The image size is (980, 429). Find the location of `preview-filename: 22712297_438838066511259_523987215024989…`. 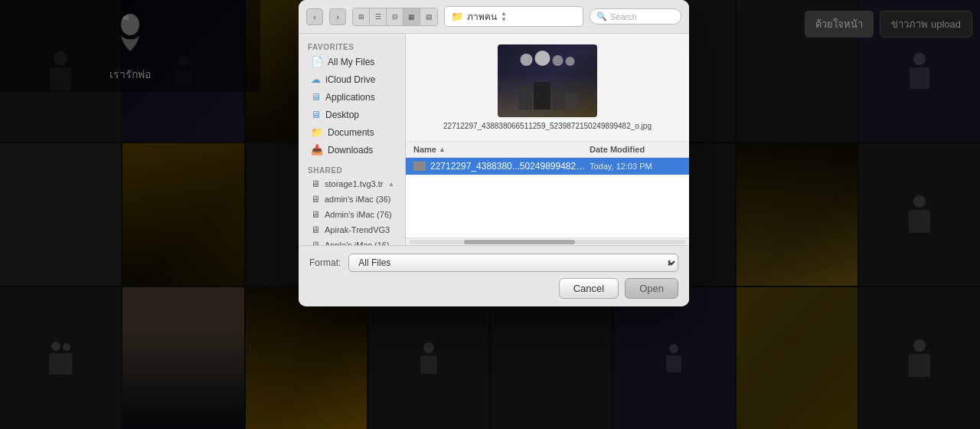

preview-filename: 22712297_438838066511259_523987215024989… is located at coordinates (547, 126).